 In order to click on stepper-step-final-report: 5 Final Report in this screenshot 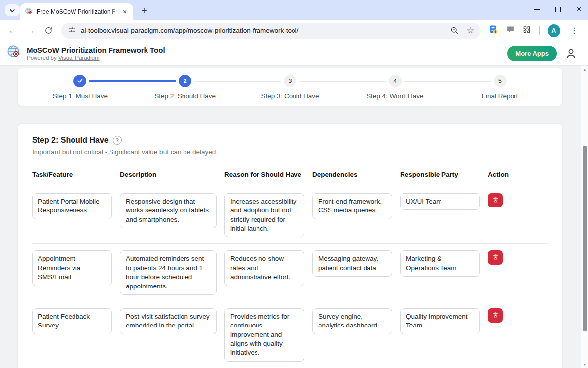, I will do `click(500, 87)`.